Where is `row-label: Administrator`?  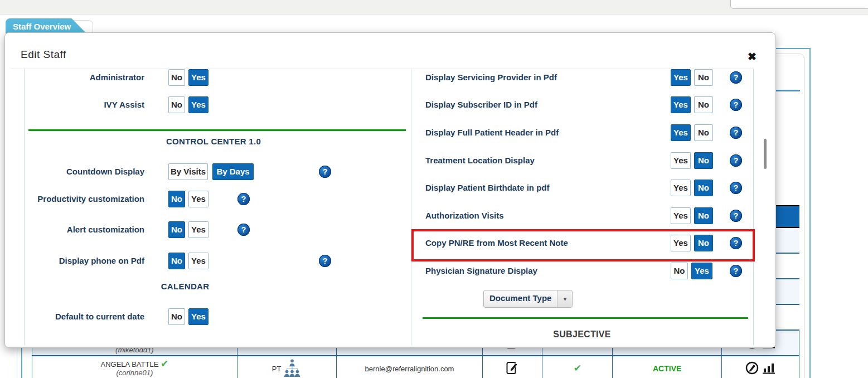
row-label: Administrator is located at coordinates (84, 77).